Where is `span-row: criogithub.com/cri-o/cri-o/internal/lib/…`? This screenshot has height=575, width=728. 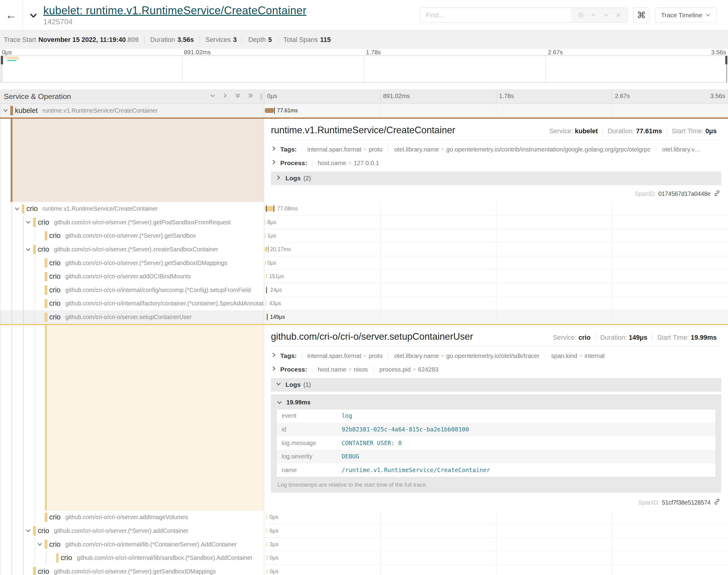 span-row: criogithub.com/cri-o/cri-o/internal/lib/… is located at coordinates (364, 558).